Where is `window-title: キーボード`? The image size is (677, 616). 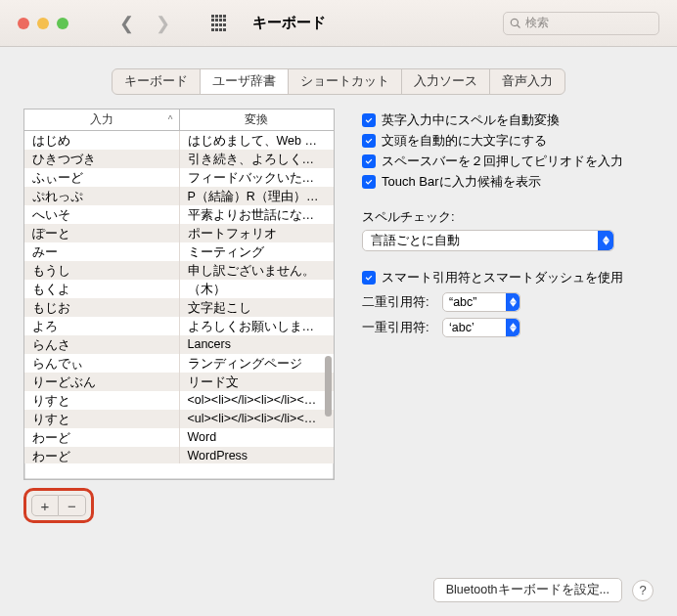
window-title: キーボード is located at coordinates (290, 23).